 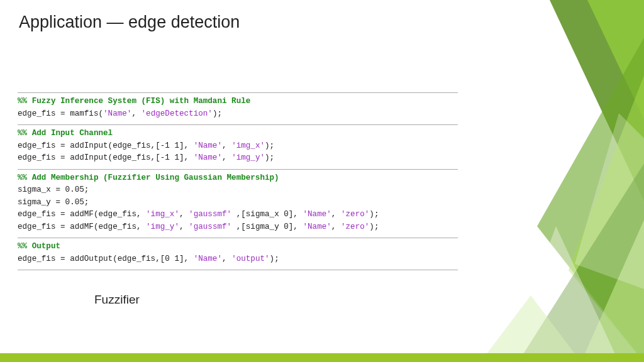 I want to click on code-section-membership: %% Add Membership (Fuzzifier Using Gauss…, so click(x=238, y=204).